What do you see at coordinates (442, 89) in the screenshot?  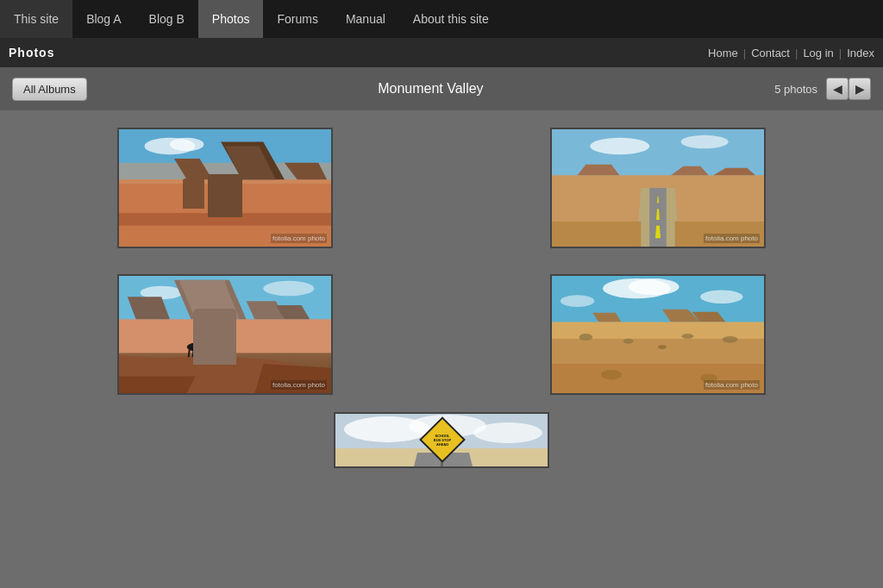 I see `album-bar: All Albums Monument Valley 5 photos ◀ ▶` at bounding box center [442, 89].